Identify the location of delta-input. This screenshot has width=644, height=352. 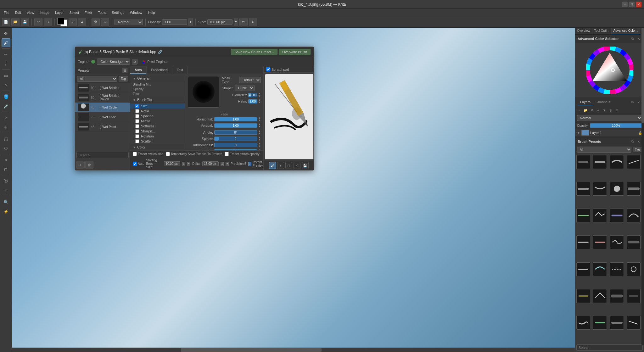
(210, 164).